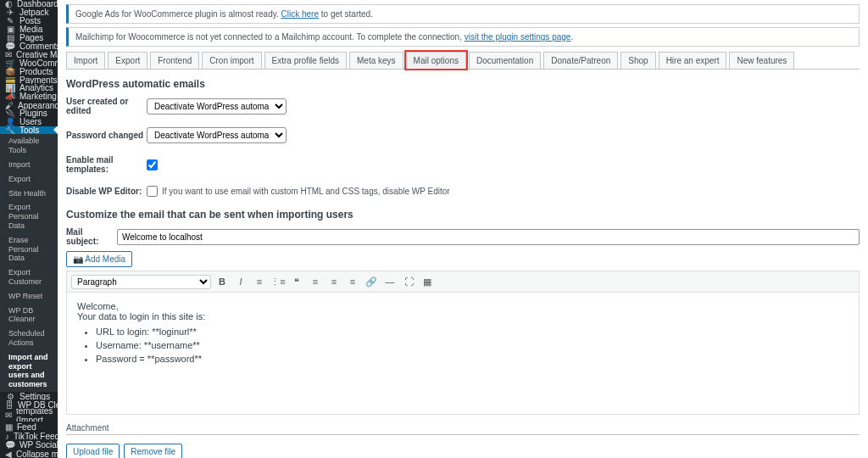 The image size is (868, 458). I want to click on sidebar-item-email-templates: ✉Email templates (Import Users), so click(29, 416).